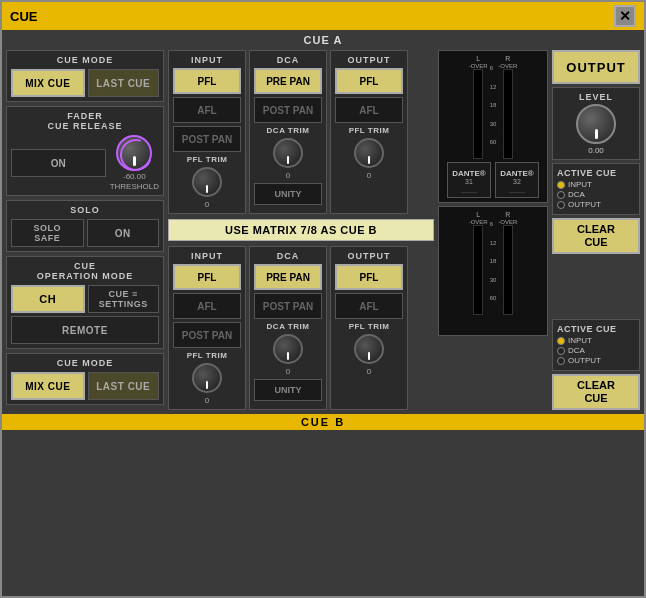 This screenshot has width=646, height=598. Describe the element at coordinates (369, 277) in the screenshot. I see `output-pfl-btn-b: PFL` at that location.